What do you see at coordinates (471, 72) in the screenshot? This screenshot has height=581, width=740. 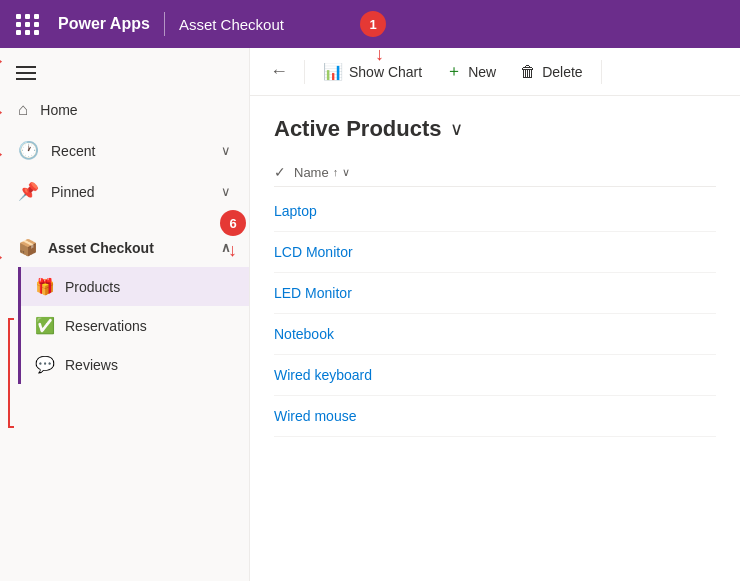 I see `new-button: ＋ New` at bounding box center [471, 72].